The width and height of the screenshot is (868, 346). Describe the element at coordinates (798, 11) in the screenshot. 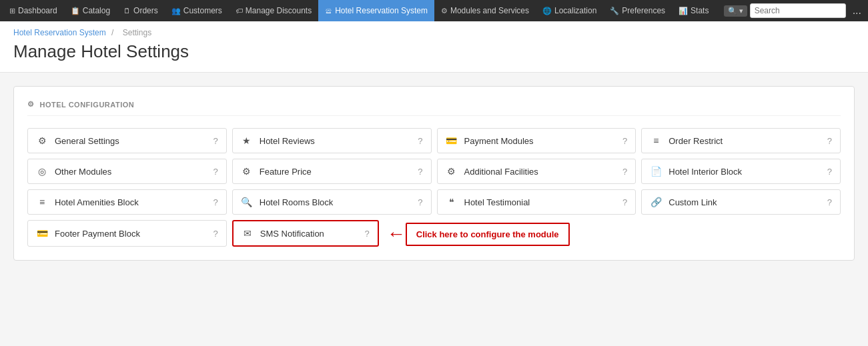

I see `search-input` at that location.